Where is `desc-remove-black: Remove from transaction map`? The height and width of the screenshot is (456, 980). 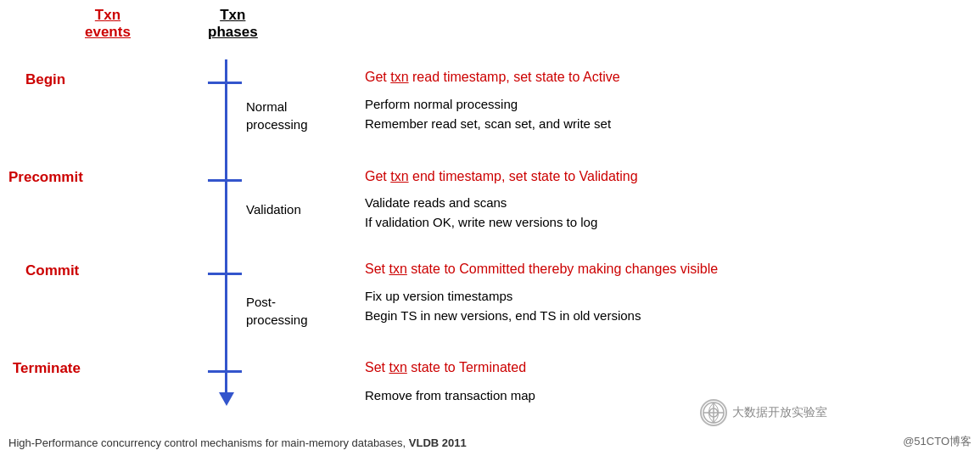
desc-remove-black: Remove from transaction map is located at coordinates (450, 396).